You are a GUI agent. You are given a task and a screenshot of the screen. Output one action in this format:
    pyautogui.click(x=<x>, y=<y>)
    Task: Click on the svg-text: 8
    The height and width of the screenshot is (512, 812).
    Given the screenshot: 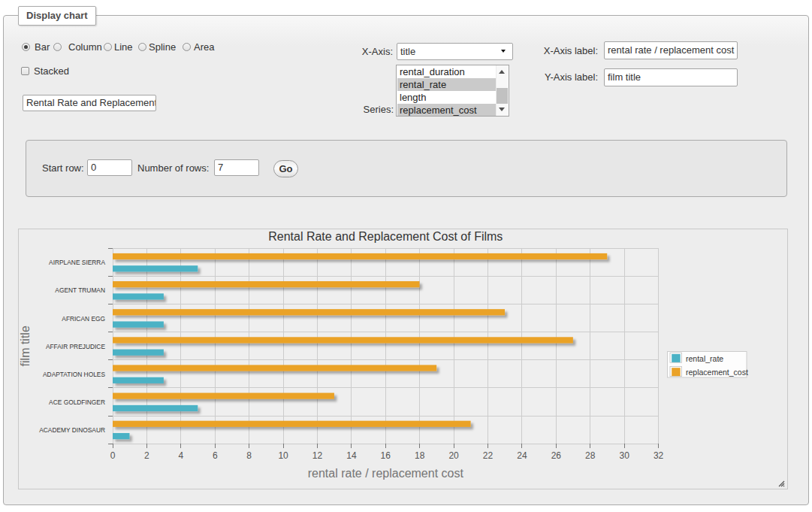 What is the action you would take?
    pyautogui.click(x=249, y=456)
    